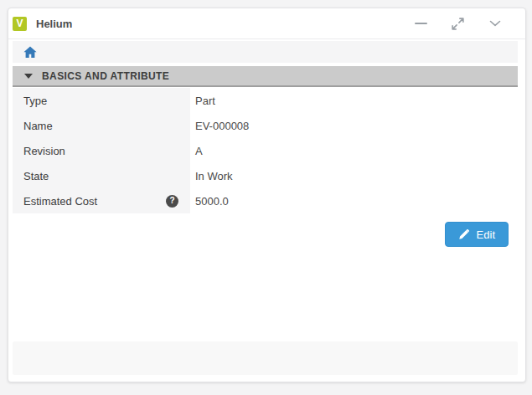  What do you see at coordinates (265, 201) in the screenshot?
I see `field-row-estimated-cost: Estimated Cost ? 5000.0` at bounding box center [265, 201].